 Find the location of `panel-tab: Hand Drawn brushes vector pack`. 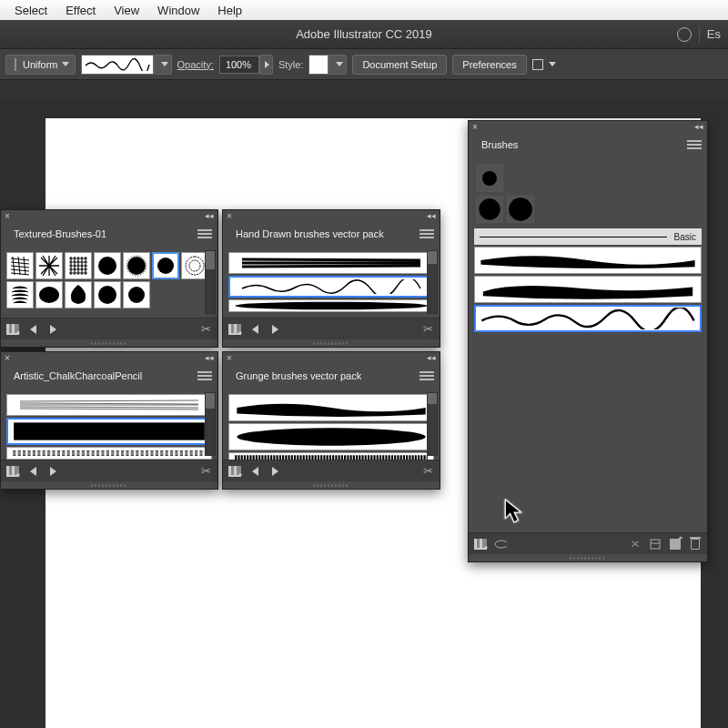

panel-tab: Hand Drawn brushes vector pack is located at coordinates (309, 234).